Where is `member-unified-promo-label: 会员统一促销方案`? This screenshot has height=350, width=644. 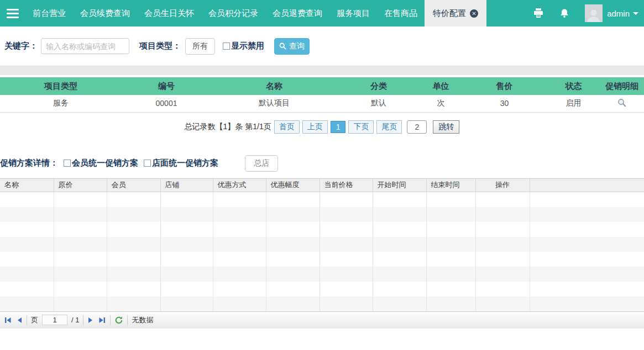 member-unified-promo-label: 会员统一促销方案 is located at coordinates (105, 163).